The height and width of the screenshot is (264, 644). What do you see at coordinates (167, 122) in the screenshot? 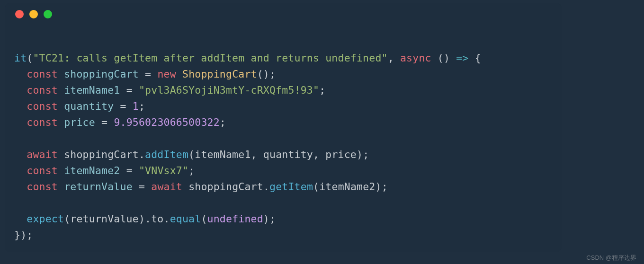
I see `token-number: 9.956023066500322` at bounding box center [167, 122].